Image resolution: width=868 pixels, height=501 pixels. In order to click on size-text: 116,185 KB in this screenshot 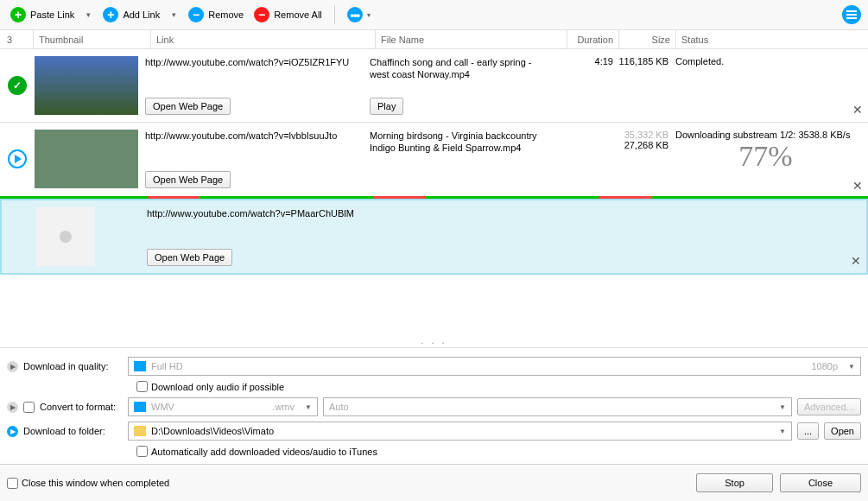, I will do `click(642, 86)`.